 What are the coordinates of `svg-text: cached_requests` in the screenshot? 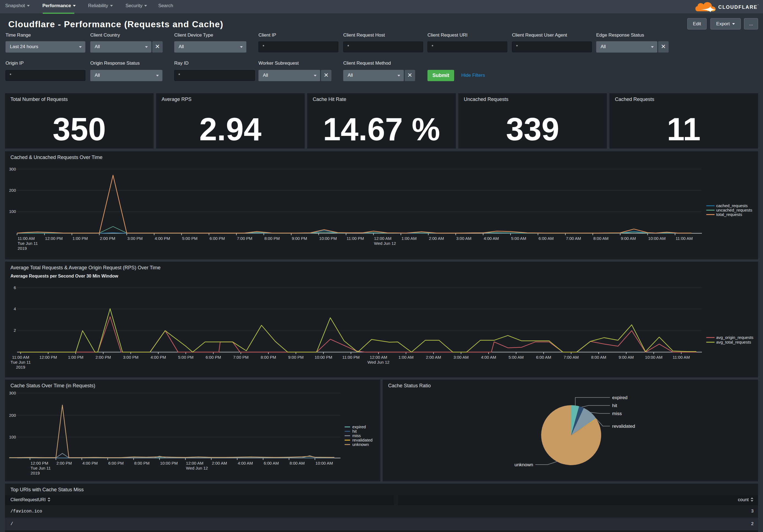 It's located at (732, 206).